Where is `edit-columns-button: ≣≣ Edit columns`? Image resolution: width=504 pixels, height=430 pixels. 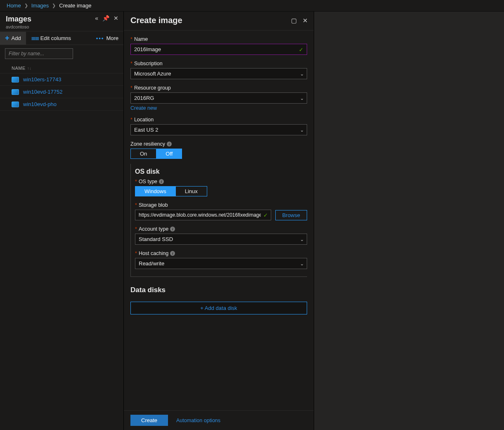
edit-columns-button: ≣≣ Edit columns is located at coordinates (51, 38).